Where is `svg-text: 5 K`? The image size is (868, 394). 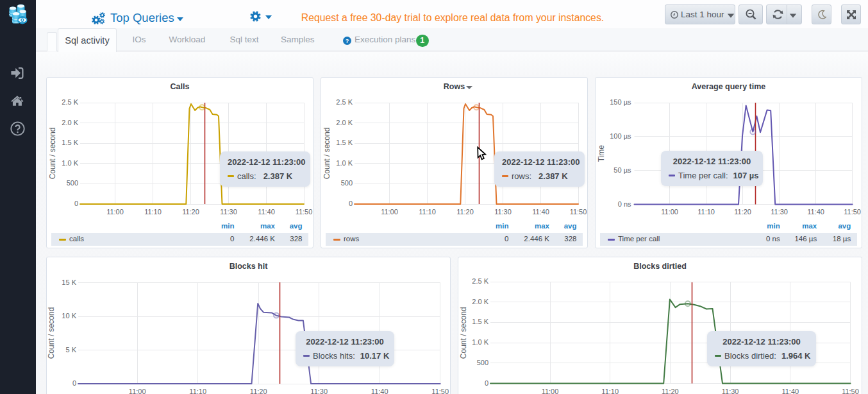
svg-text: 5 K is located at coordinates (71, 350).